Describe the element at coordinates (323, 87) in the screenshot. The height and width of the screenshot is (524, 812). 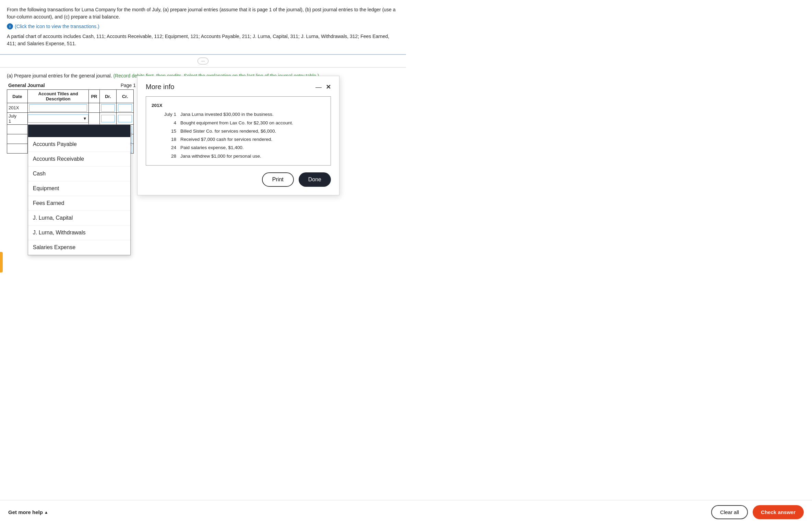
I see `more-info-controls: — ✕` at that location.